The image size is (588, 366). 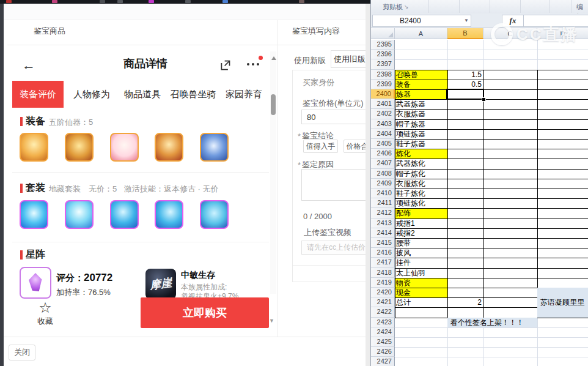 I want to click on row-header-2396: 2396, so click(x=383, y=54).